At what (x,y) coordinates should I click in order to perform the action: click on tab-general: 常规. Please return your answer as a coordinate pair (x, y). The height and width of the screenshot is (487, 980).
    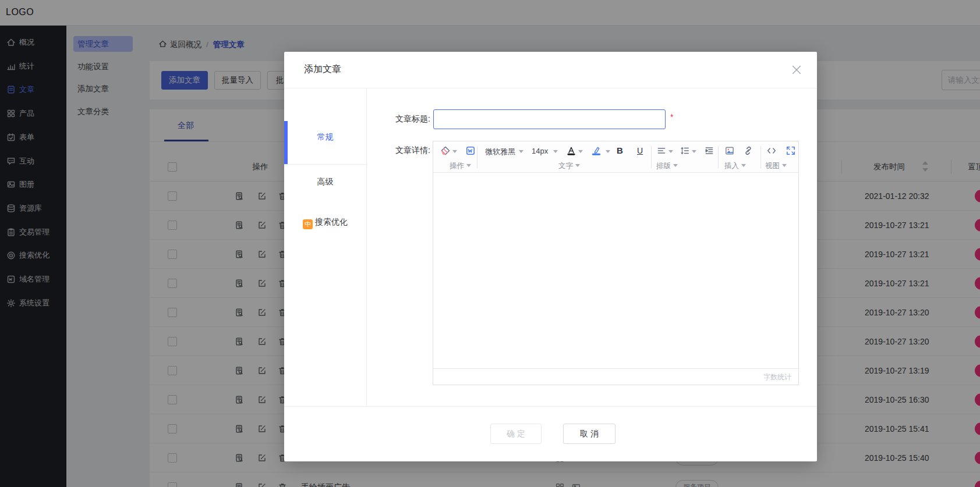
    Looking at the image, I should click on (325, 137).